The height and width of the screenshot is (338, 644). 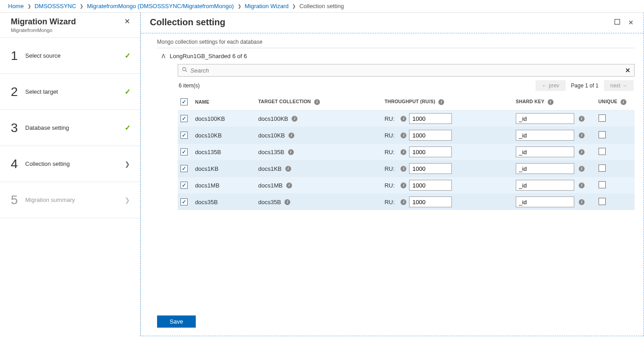 What do you see at coordinates (551, 86) in the screenshot?
I see `prev-page-button: ← prev` at bounding box center [551, 86].